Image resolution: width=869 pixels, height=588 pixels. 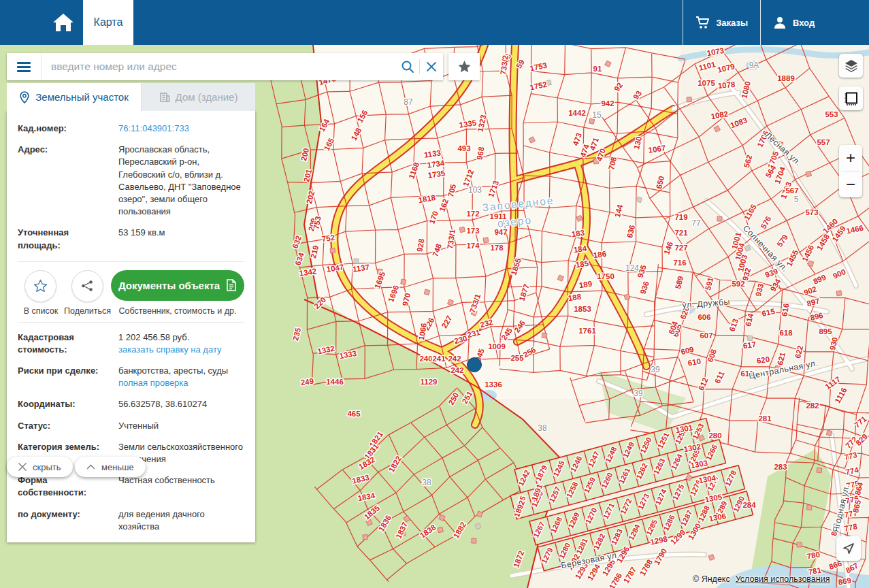 I want to click on cad-number-link: 76:11:043901:733, so click(x=154, y=128).